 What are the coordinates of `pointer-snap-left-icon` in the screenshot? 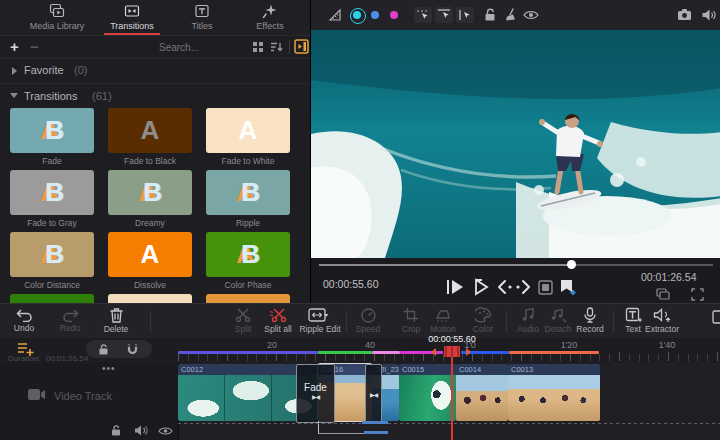 It's located at (423, 15).